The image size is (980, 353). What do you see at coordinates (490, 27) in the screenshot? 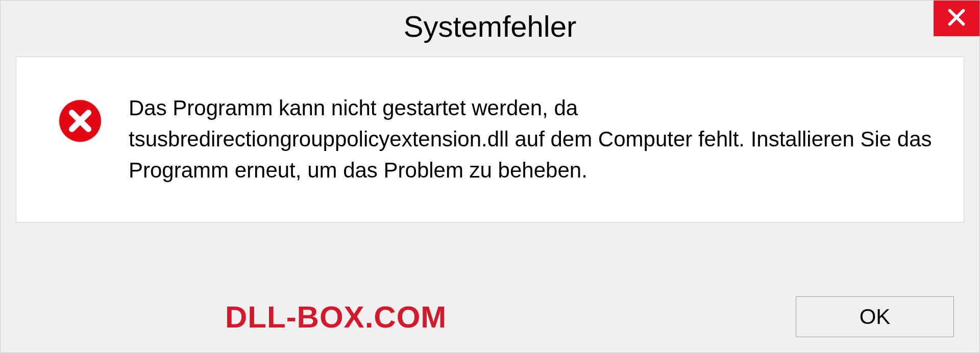
I see `dialog-title: Systemfehler` at bounding box center [490, 27].